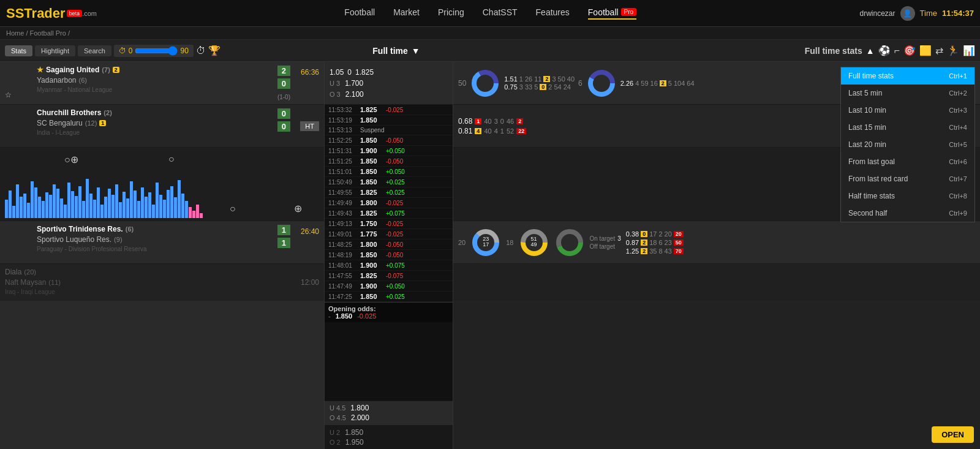 The width and height of the screenshot is (980, 449). I want to click on sm2-red1: 1, so click(478, 121).